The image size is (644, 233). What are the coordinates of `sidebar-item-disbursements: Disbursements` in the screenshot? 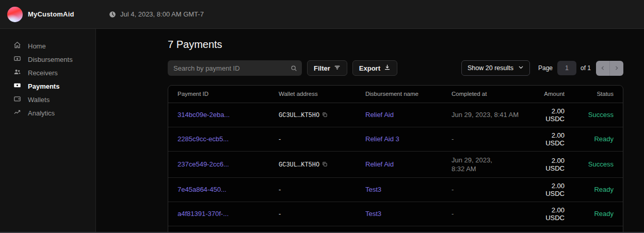 It's located at (47, 59).